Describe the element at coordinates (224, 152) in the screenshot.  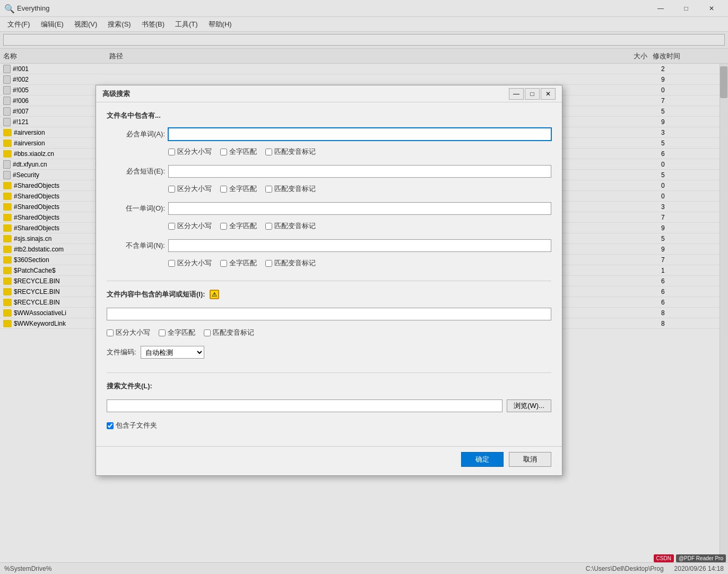
I see `cw1-whole-checkbox` at that location.